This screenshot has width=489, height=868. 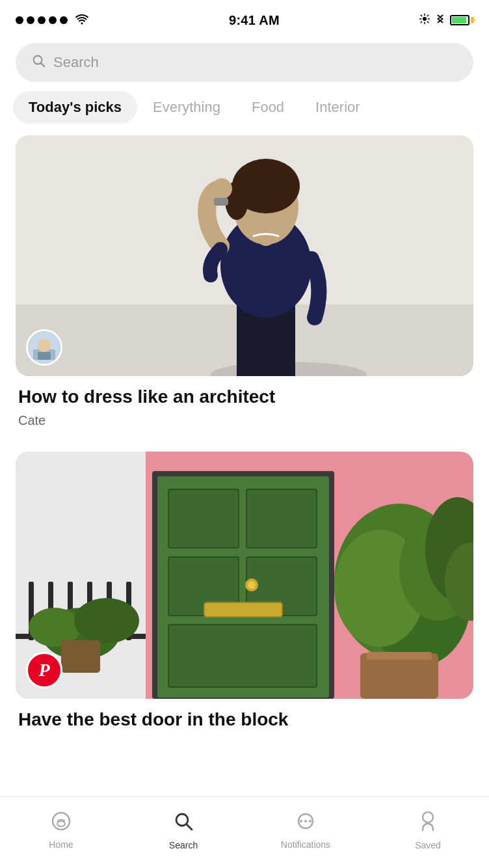 What do you see at coordinates (44, 670) in the screenshot?
I see `pinterest-logo: P` at bounding box center [44, 670].